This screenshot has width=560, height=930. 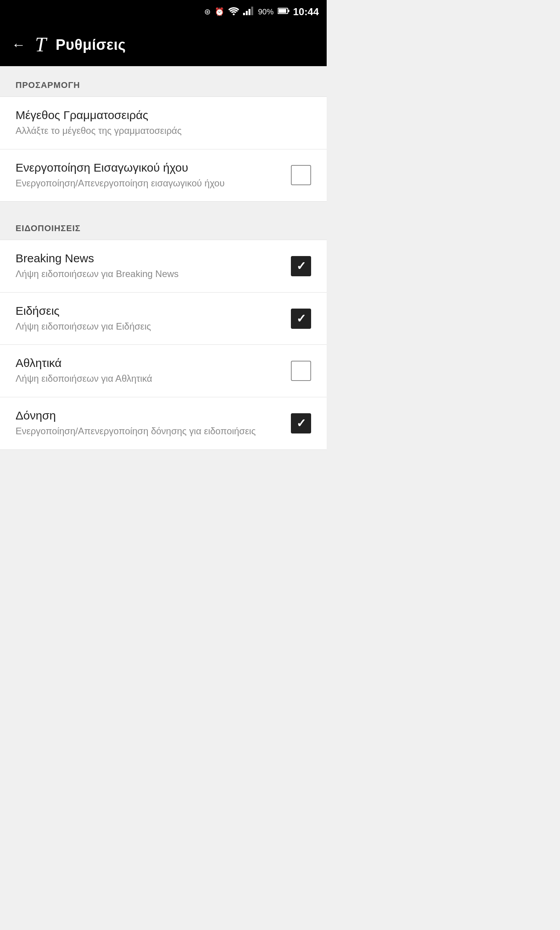 What do you see at coordinates (153, 175) in the screenshot?
I see `intro-sound-text: Ενεργοποίηση Εισαγωγικού ήχου Ενεργοποίη…` at bounding box center [153, 175].